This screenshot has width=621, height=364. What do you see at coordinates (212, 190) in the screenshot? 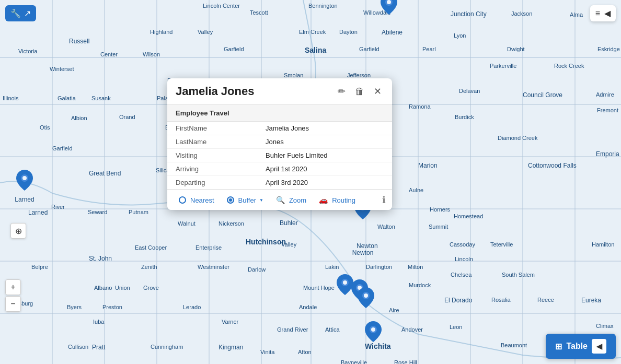
I see `field-label: Address` at bounding box center [212, 190].